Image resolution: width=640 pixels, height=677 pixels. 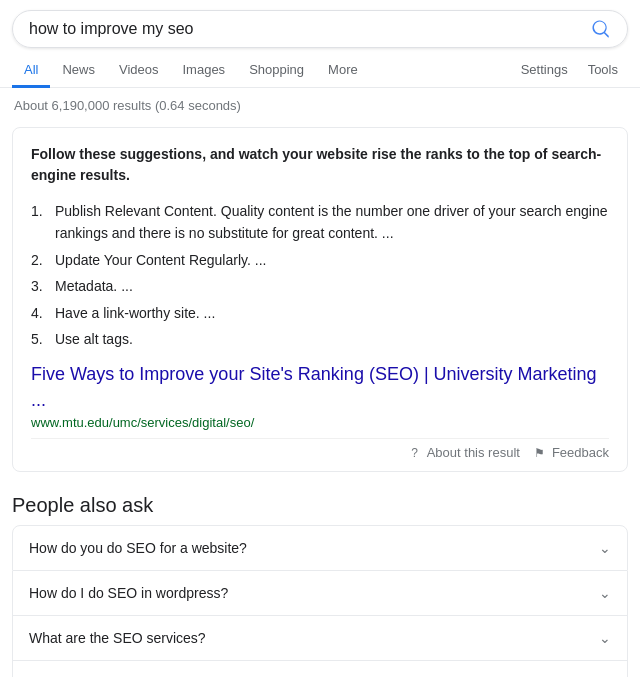 I want to click on search-button, so click(x=601, y=29).